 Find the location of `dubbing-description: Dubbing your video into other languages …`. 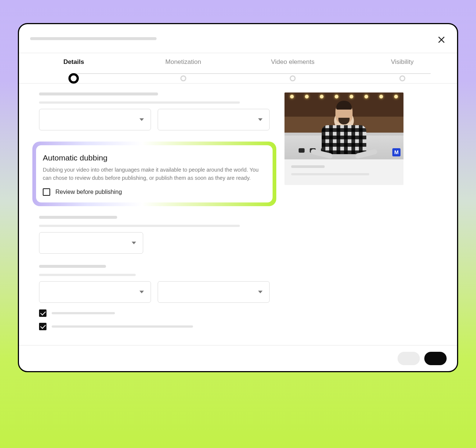

dubbing-description: Dubbing your video into other languages … is located at coordinates (154, 174).